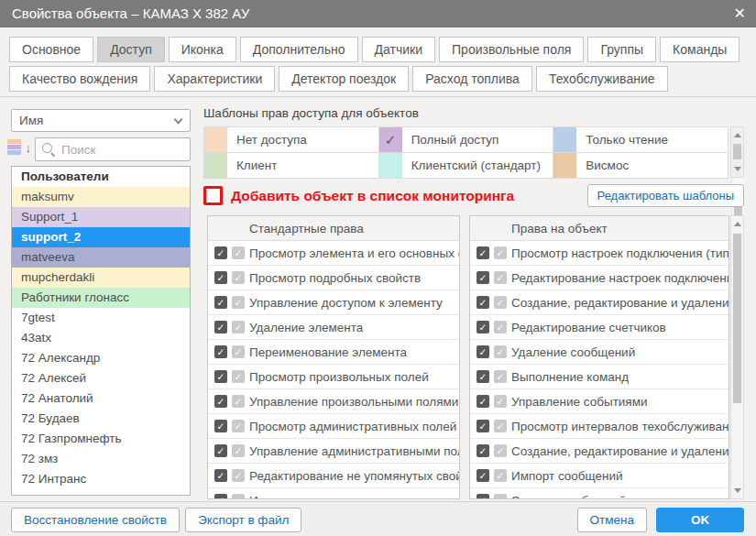 The image size is (756, 536). I want to click on user-list-item: mupcherdakli, so click(101, 278).